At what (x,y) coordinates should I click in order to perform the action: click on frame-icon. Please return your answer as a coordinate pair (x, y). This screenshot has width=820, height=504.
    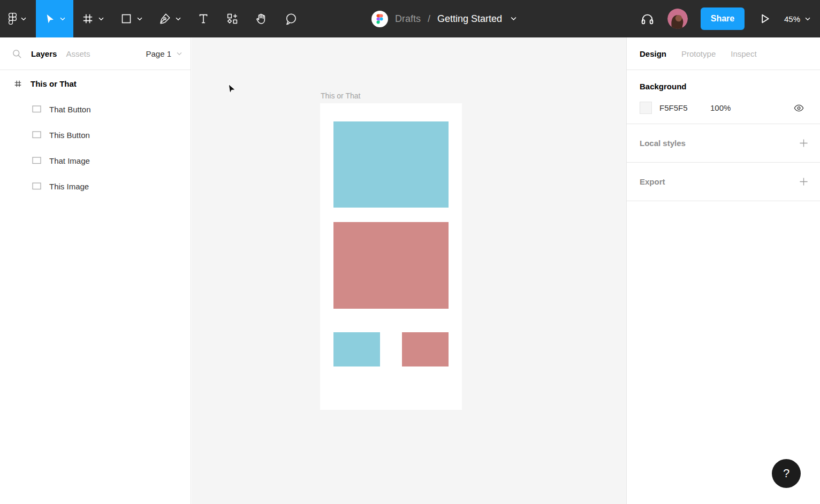
    Looking at the image, I should click on (18, 83).